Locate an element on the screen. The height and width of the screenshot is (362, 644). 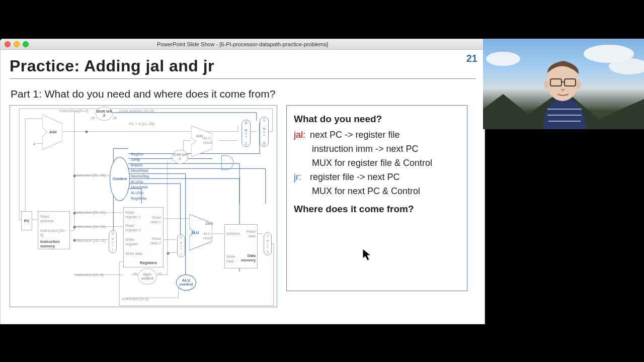
pc-block: PC is located at coordinates (27, 221).